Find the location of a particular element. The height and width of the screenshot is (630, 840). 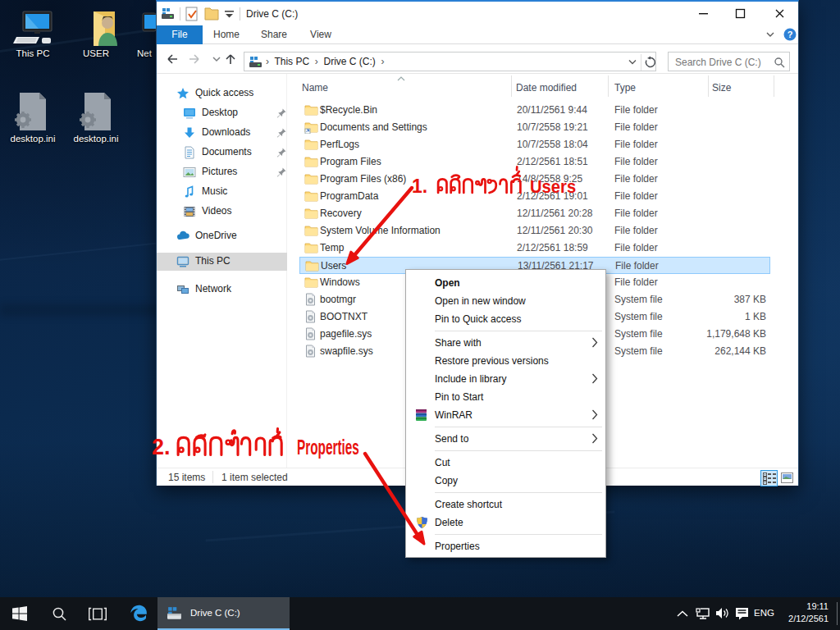

svg-text: 2. is located at coordinates (161, 447).